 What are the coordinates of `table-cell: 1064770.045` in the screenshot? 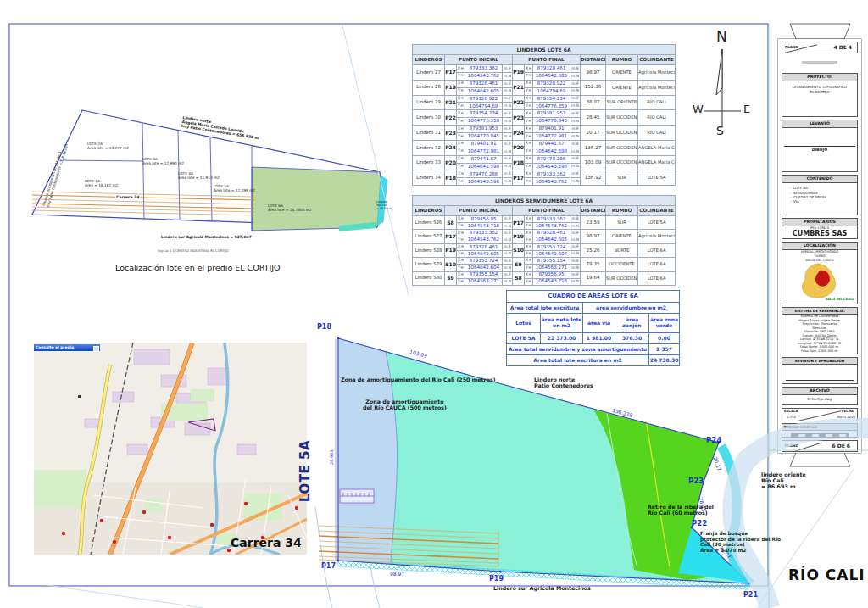 It's located at (484, 137).